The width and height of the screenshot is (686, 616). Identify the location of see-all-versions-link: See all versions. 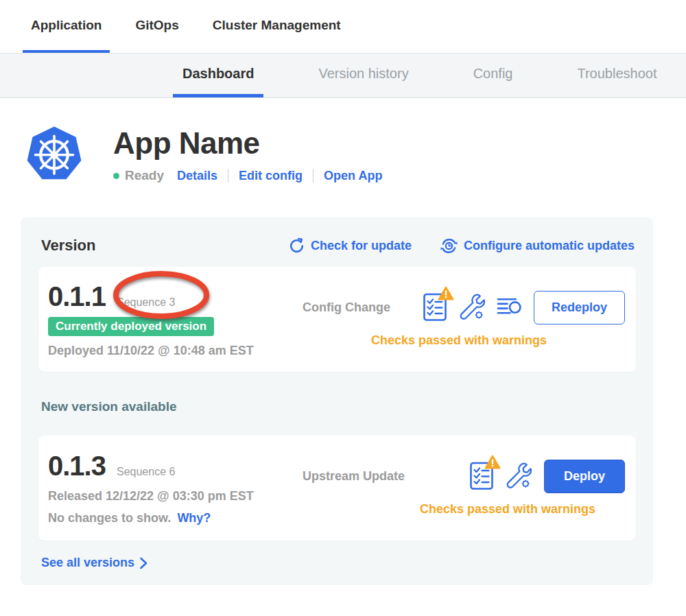
(95, 562).